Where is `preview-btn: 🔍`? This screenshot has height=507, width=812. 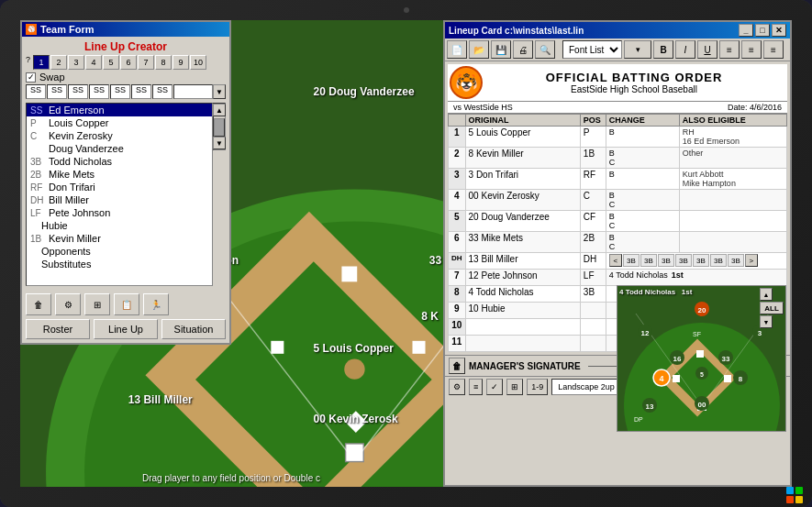
preview-btn: 🔍 is located at coordinates (545, 50).